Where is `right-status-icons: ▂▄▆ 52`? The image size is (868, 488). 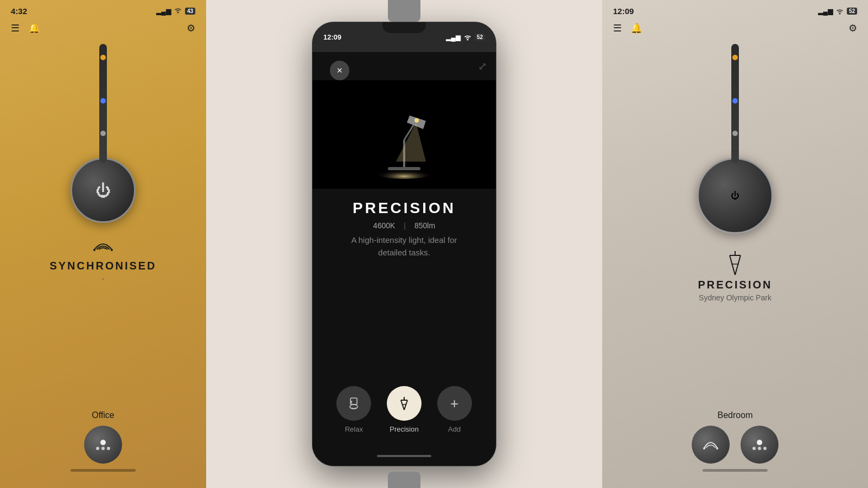 right-status-icons: ▂▄▆ 52 is located at coordinates (838, 11).